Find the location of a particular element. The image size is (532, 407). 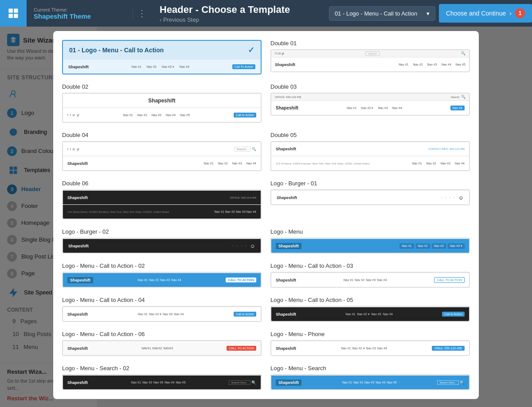

template-double-01: Double 01 ftinyt Search 🔍 Shapeshift Nav… is located at coordinates (370, 57).